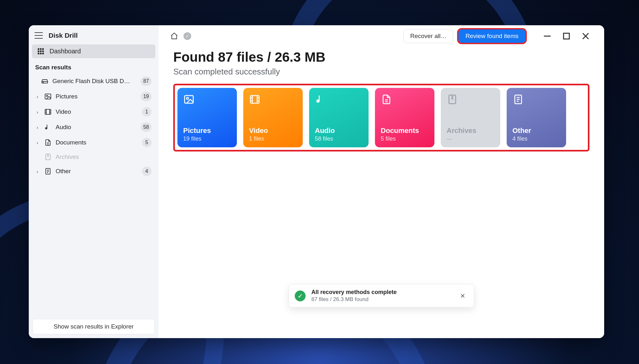 Image resolution: width=639 pixels, height=364 pixels. Describe the element at coordinates (381, 118) in the screenshot. I see `category-cards: Pictures 19 files Video 1 files` at that location.